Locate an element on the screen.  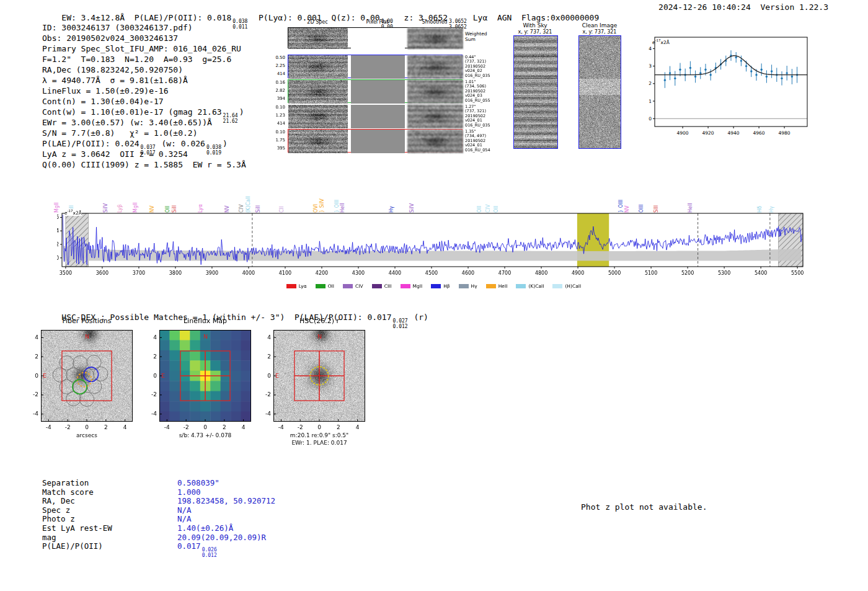
spec2d-col-header-2dspec: 2D Spec is located at coordinates (317, 22).